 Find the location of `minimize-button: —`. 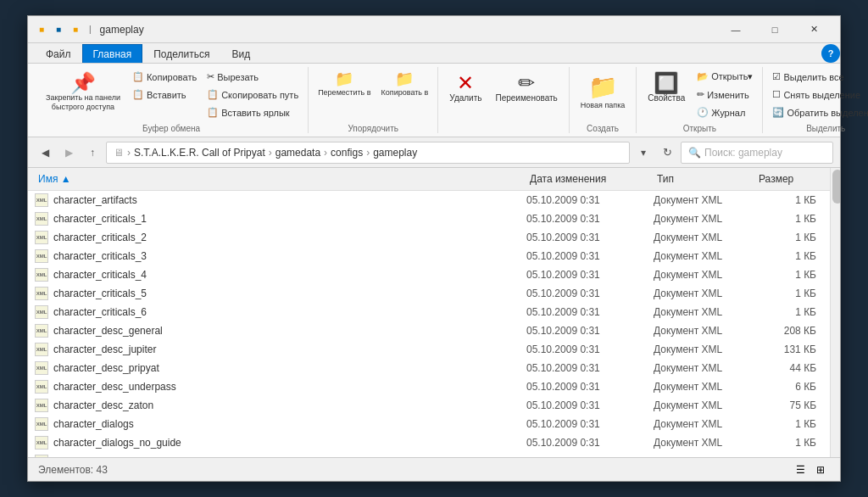

minimize-button: — is located at coordinates (736, 30).